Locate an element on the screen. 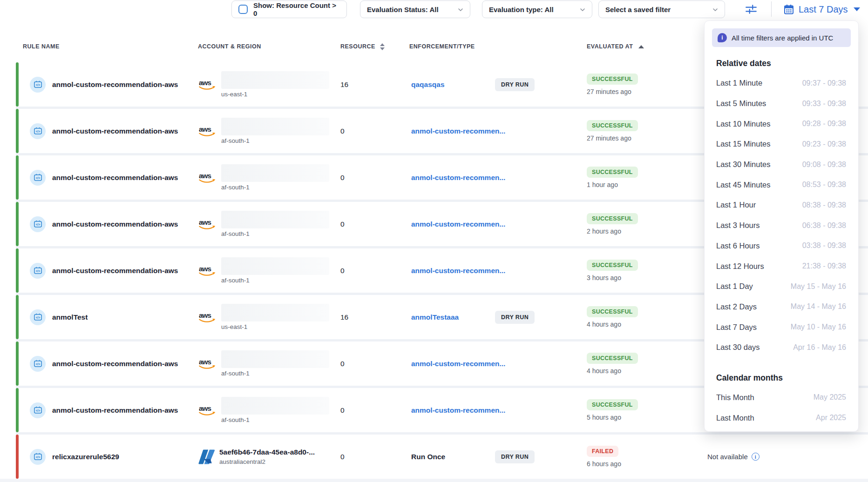  saved-filter-placeholder: Select a saved filter is located at coordinates (638, 9).